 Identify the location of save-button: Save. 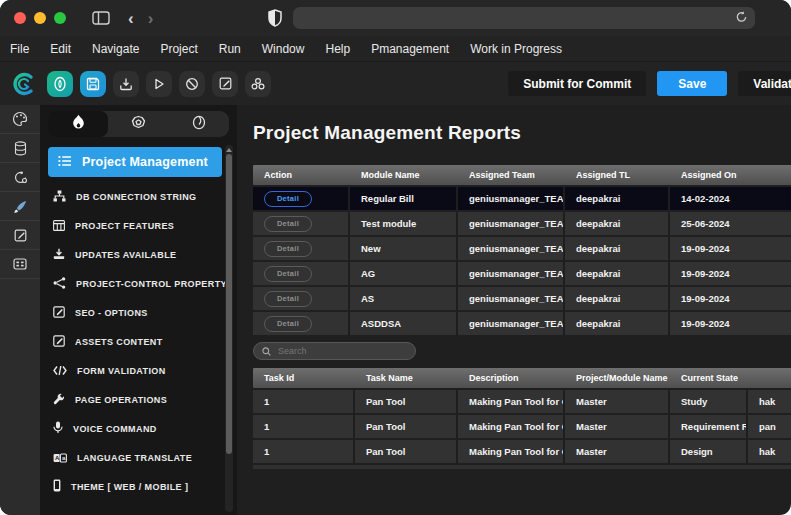
(692, 84).